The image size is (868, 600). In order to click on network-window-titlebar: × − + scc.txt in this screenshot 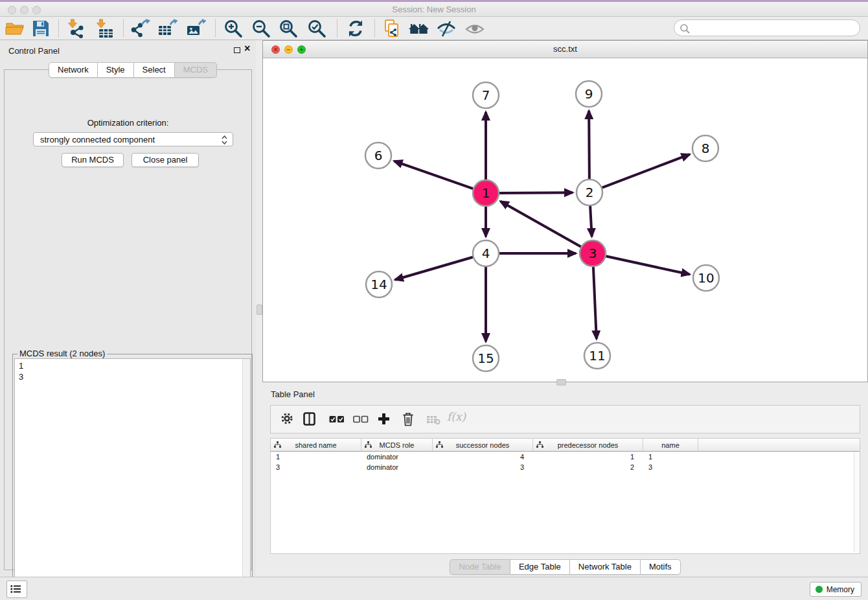, I will do `click(565, 49)`.